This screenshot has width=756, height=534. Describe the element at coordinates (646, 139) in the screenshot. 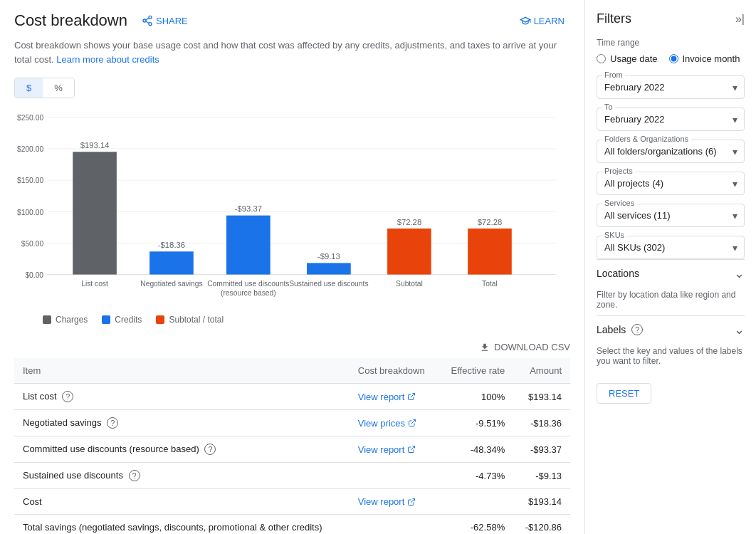

I see `folders-label: Folders & Organizations` at that location.